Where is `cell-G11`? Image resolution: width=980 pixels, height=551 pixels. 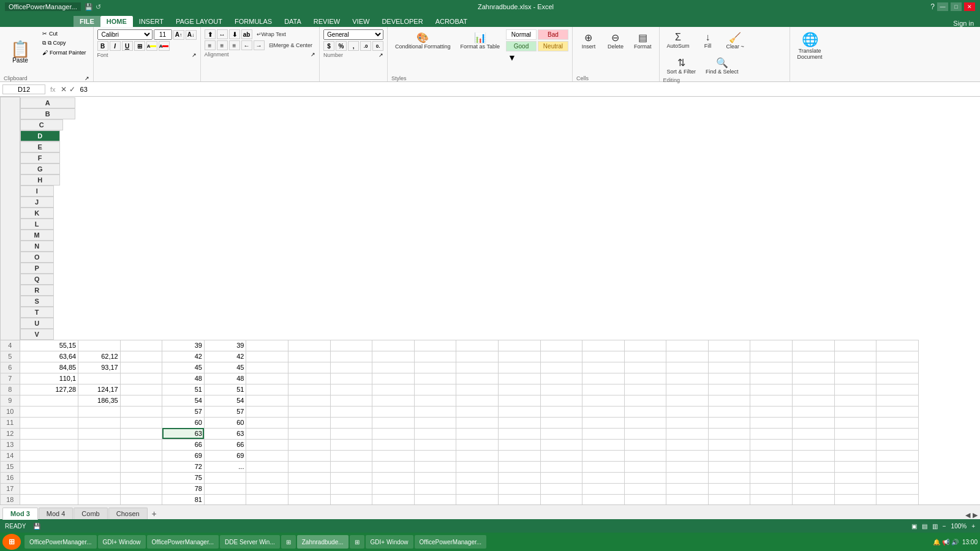
cell-G11 is located at coordinates (310, 422).